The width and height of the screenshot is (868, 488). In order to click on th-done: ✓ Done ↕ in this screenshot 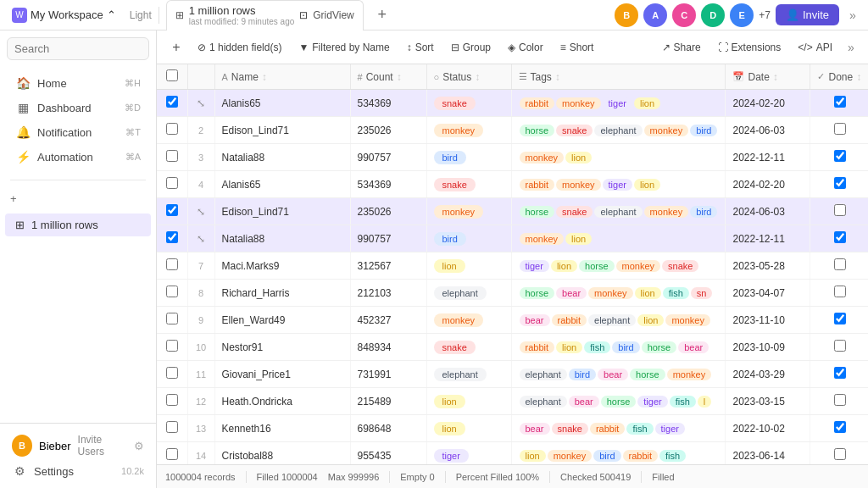, I will do `click(839, 77)`.